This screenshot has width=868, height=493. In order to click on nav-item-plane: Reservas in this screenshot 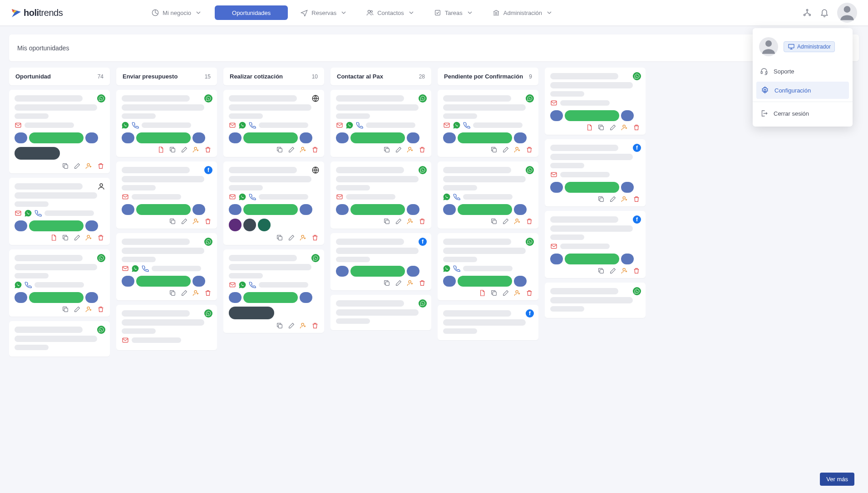, I will do `click(324, 13)`.